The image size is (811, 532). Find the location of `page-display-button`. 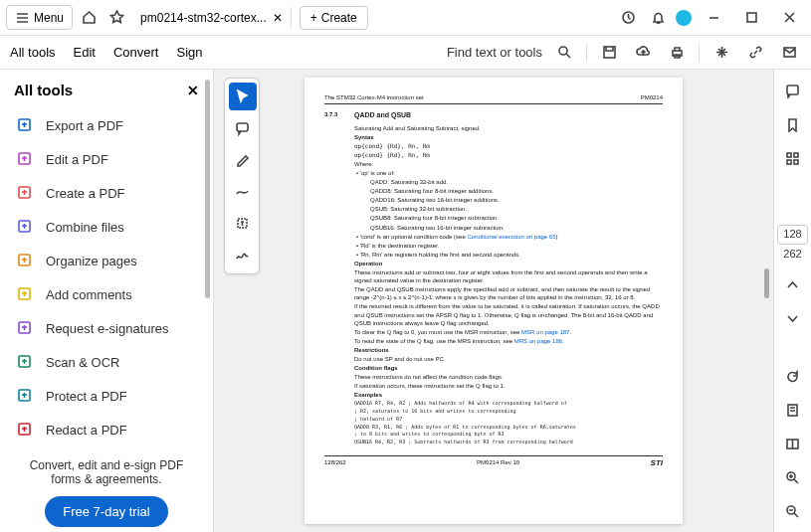

page-display-button is located at coordinates (793, 410).